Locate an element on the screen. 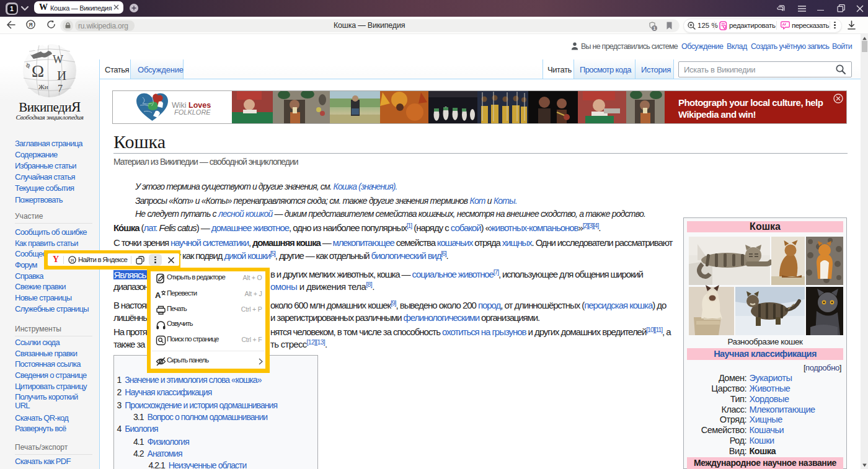 The height and width of the screenshot is (469, 868). svg-text: А is located at coordinates (158, 295).